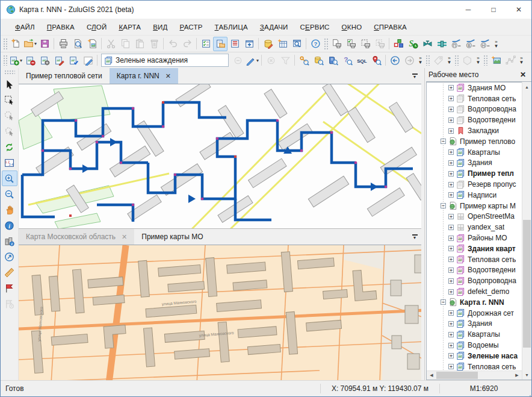 This screenshot has height=397, width=532. Describe the element at coordinates (172, 237) in the screenshot. I see `tab-пример-карты-мо: Пример карты МО` at that location.